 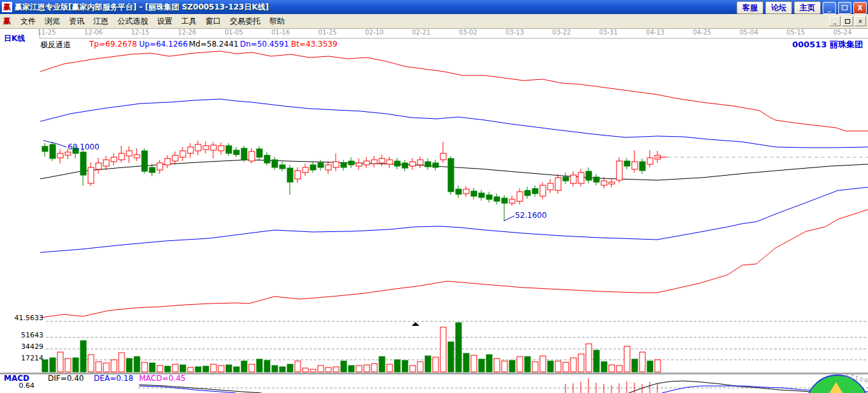 I want to click on menu-item-0: 文件, so click(x=28, y=22).